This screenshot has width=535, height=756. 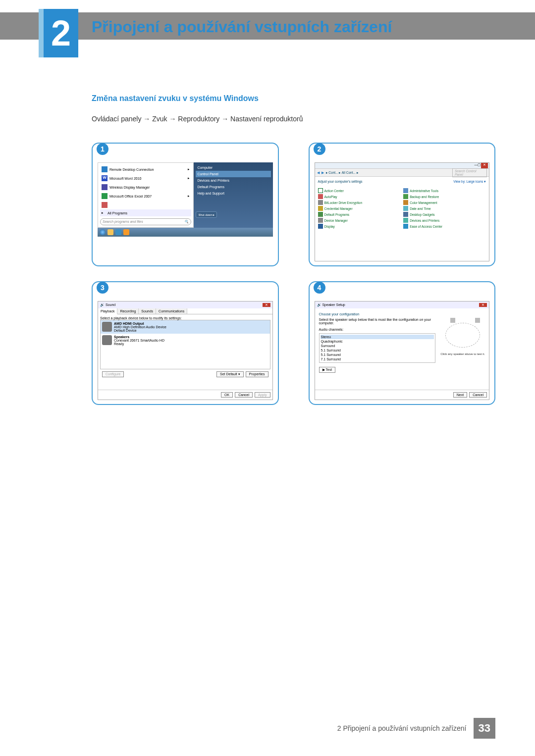 I want to click on tab-communications: Communications, so click(x=171, y=311).